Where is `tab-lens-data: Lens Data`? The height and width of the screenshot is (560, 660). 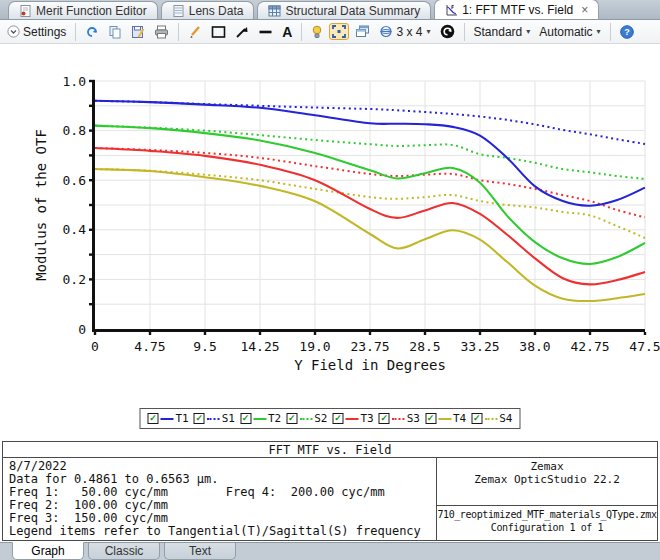
tab-lens-data: Lens Data is located at coordinates (208, 10).